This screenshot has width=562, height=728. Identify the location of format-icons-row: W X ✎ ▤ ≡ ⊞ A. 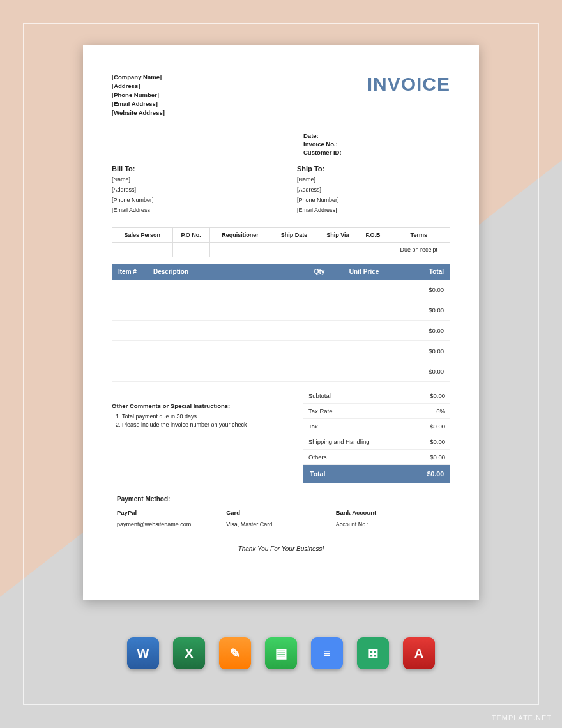
(281, 653).